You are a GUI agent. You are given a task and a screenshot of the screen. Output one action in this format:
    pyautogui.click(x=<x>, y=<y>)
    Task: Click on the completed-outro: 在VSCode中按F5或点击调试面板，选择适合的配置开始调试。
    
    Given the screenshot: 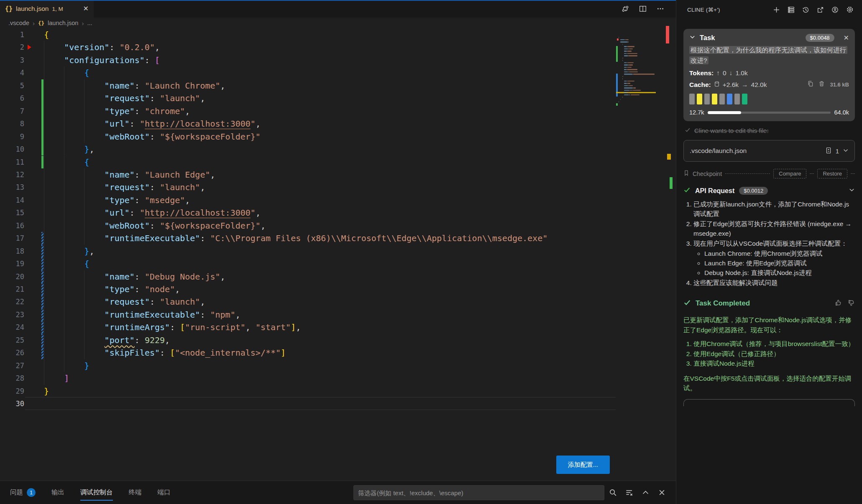 What is the action you would take?
    pyautogui.click(x=769, y=384)
    